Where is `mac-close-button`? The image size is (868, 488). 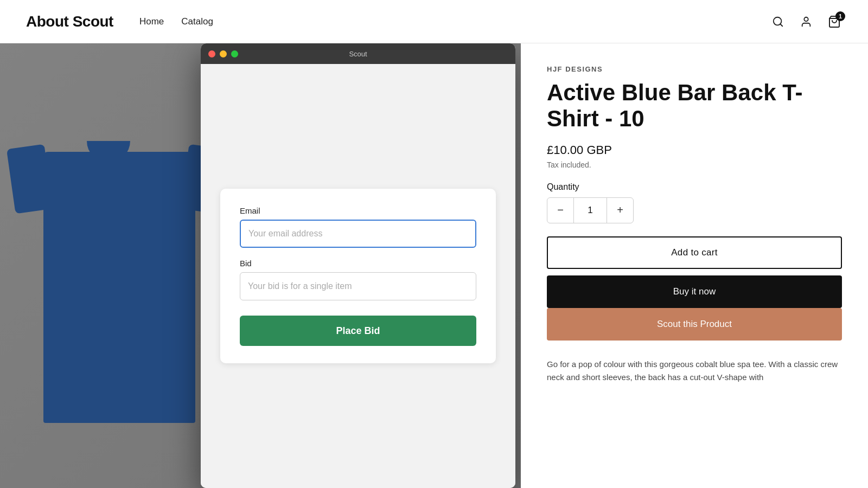
mac-close-button is located at coordinates (212, 54).